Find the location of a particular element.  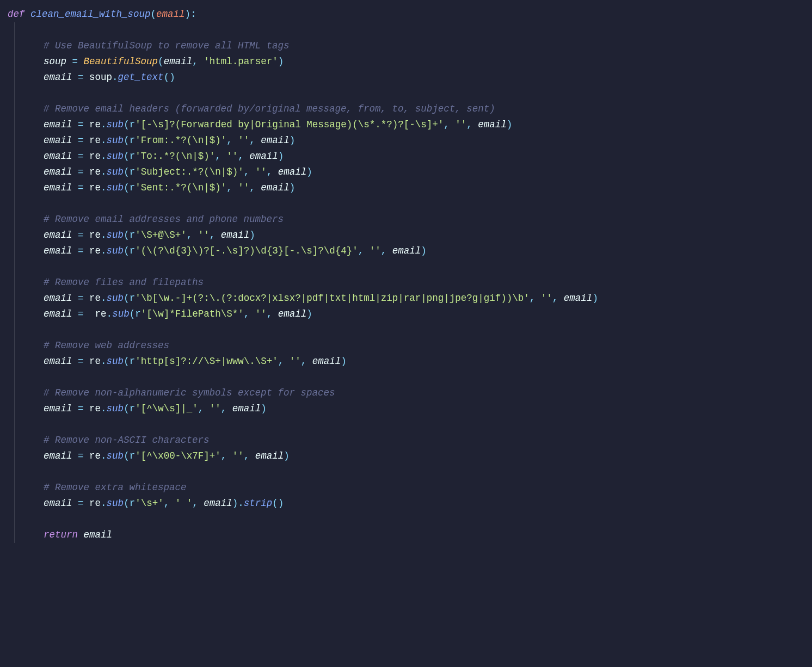

code-line: email = re.sub(r'\s+', ' ', email).strip… is located at coordinates (406, 504).